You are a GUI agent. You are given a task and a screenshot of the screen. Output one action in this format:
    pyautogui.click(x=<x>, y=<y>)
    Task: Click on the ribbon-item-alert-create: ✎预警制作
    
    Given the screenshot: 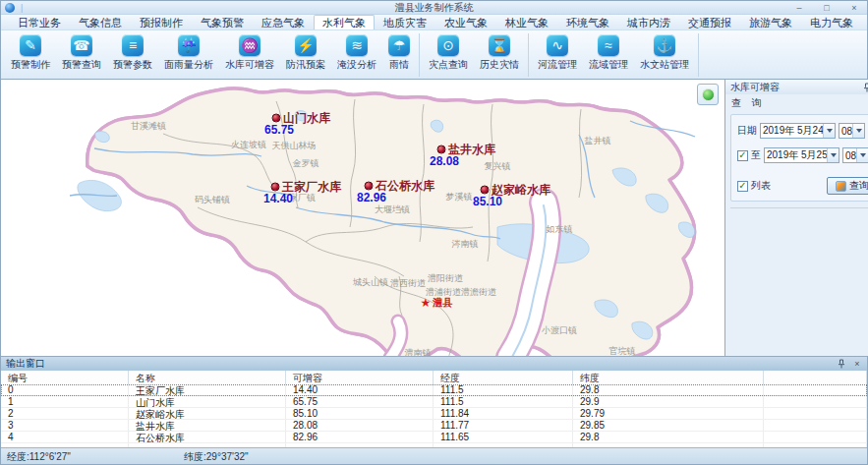 What is the action you would take?
    pyautogui.click(x=30, y=55)
    